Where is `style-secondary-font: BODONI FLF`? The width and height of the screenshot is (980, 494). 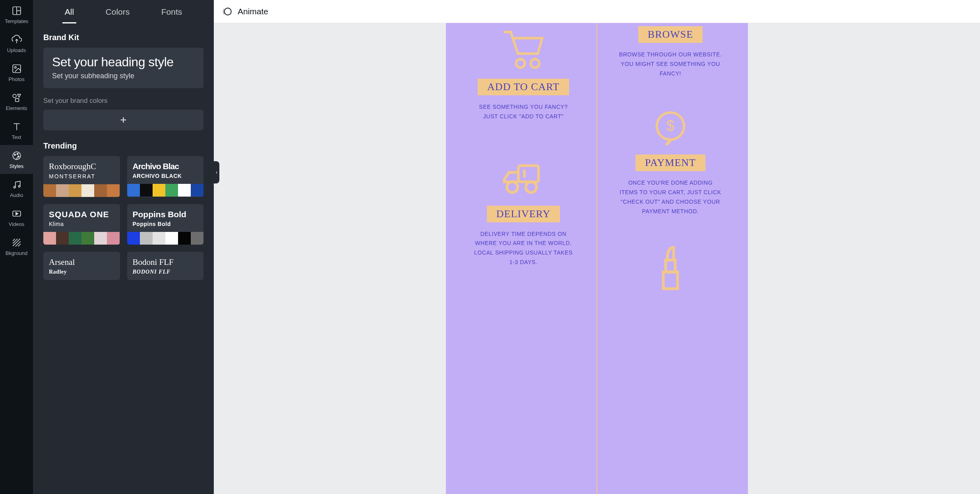 style-secondary-font: BODONI FLF is located at coordinates (165, 272).